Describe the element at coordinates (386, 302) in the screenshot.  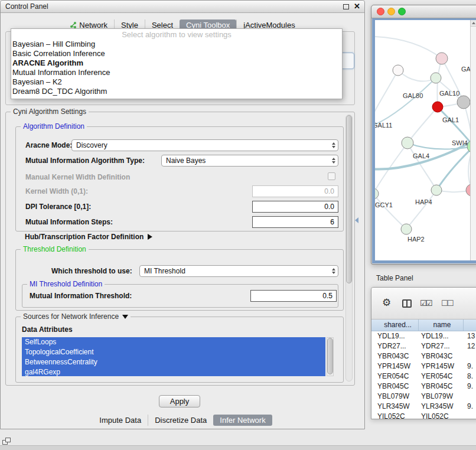
I see `gear-icon: ⚙` at that location.